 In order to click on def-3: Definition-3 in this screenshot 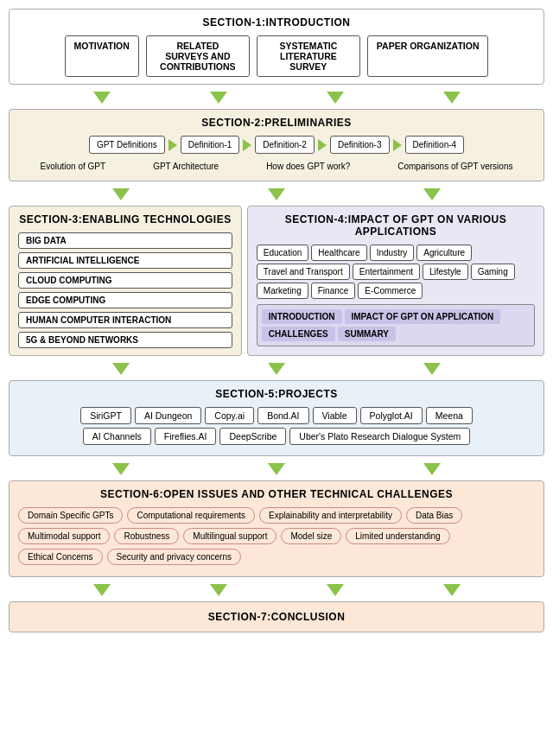, I will do `click(359, 145)`.